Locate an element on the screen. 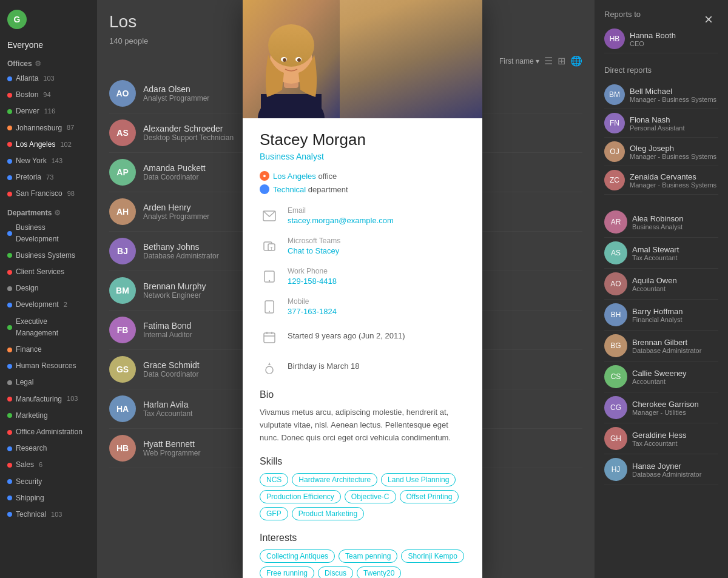  right-panel-person-item: CS Callie Sweeney Accountant is located at coordinates (661, 377).